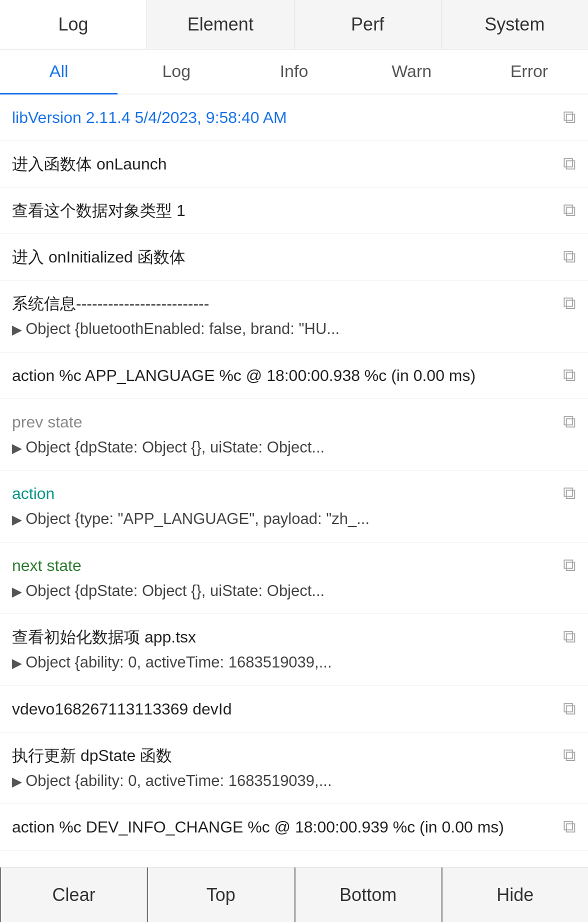 Image resolution: width=588 pixels, height=922 pixels. What do you see at coordinates (284, 164) in the screenshot?
I see `log-item-content: 进入函数体 onLaunch` at bounding box center [284, 164].